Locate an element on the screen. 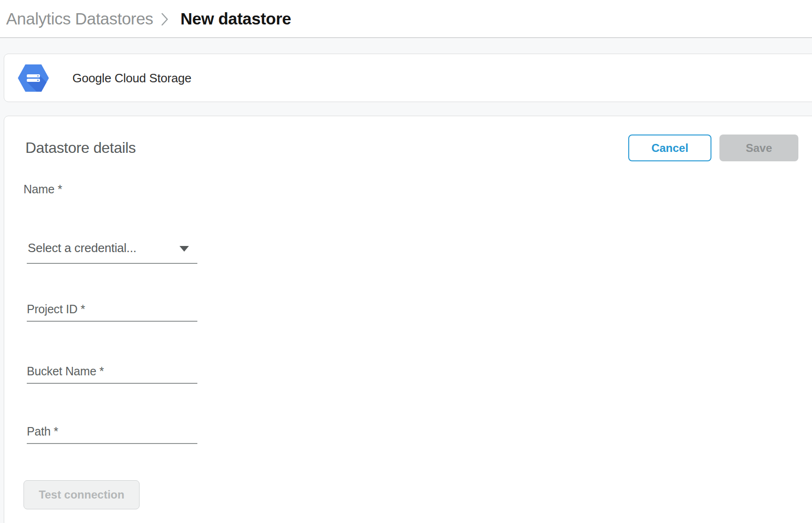 This screenshot has height=523, width=812. panel-title: Datastore details is located at coordinates (81, 148).